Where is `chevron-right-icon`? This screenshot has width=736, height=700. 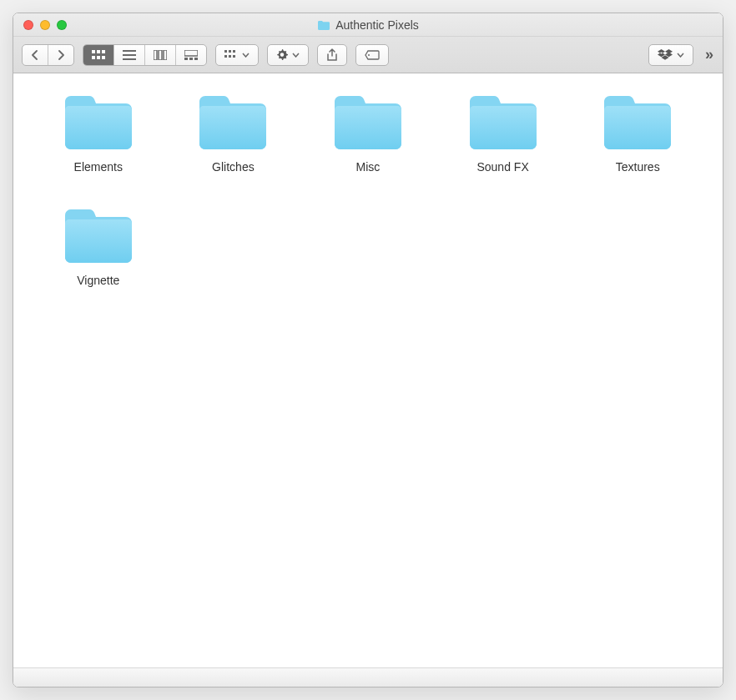 chevron-right-icon is located at coordinates (61, 55).